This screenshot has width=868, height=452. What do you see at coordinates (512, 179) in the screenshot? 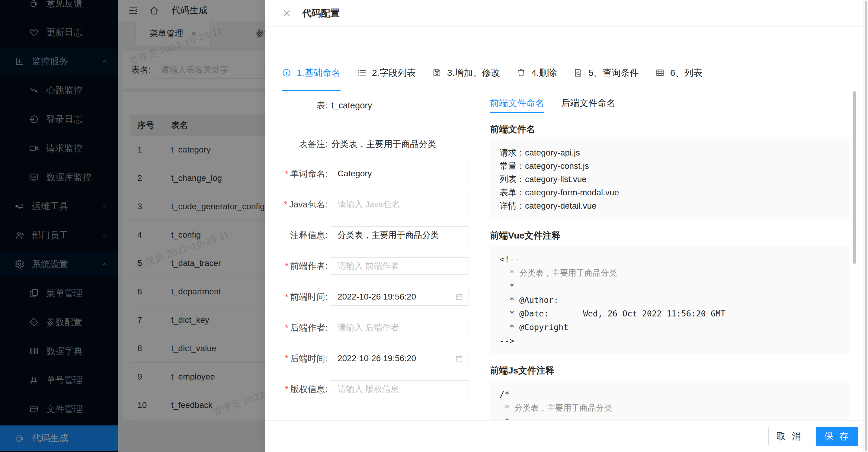
I see `file-kind-label: 列表：` at bounding box center [512, 179].